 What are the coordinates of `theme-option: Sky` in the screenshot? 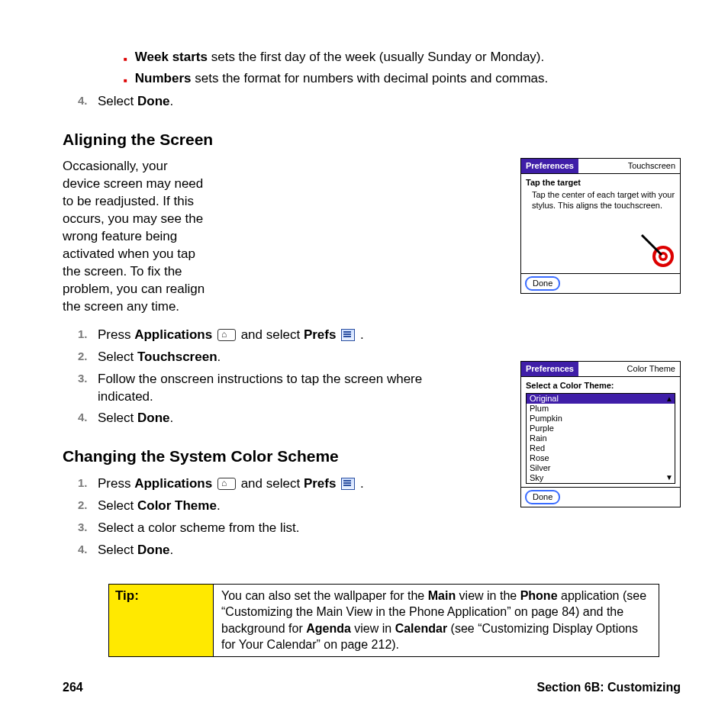 It's located at (601, 478).